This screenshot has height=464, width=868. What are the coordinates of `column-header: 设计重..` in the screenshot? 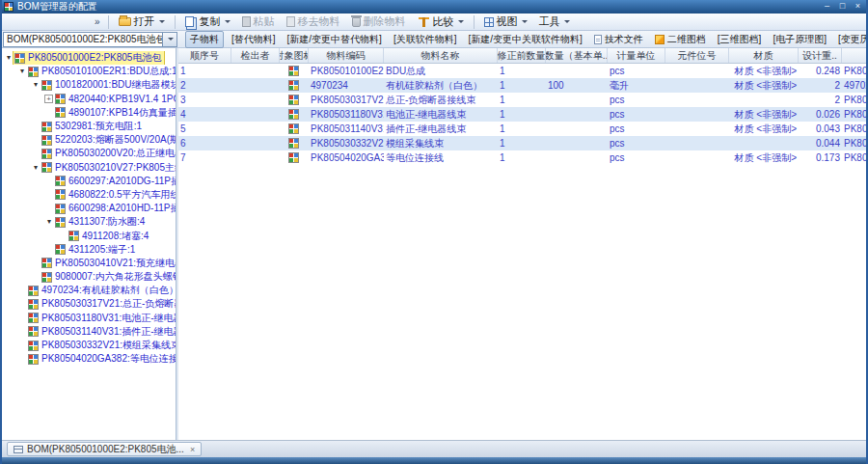 It's located at (820, 56).